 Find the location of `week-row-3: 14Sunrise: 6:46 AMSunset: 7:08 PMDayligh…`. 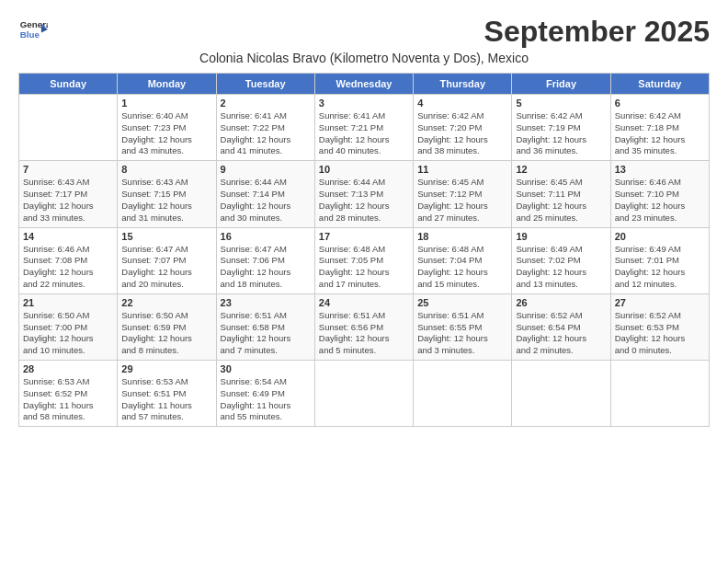

week-row-3: 14Sunrise: 6:46 AMSunset: 7:08 PMDayligh… is located at coordinates (364, 260).